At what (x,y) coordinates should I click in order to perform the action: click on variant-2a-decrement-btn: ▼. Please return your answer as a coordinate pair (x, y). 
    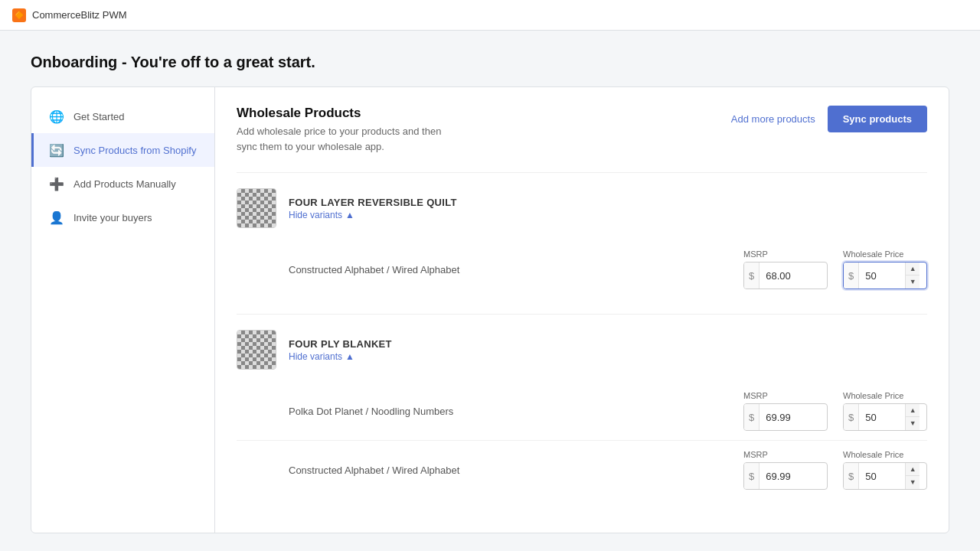
    Looking at the image, I should click on (913, 424).